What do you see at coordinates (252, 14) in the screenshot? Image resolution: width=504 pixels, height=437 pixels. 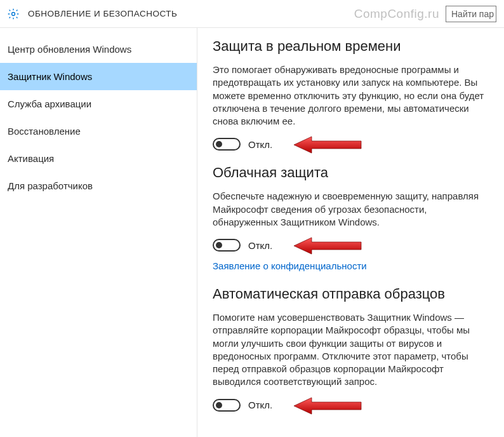 I see `header: ОБНОВЛЕНИЕ И БЕЗОПАСНОСТЬ CompConfig.ru …` at bounding box center [252, 14].